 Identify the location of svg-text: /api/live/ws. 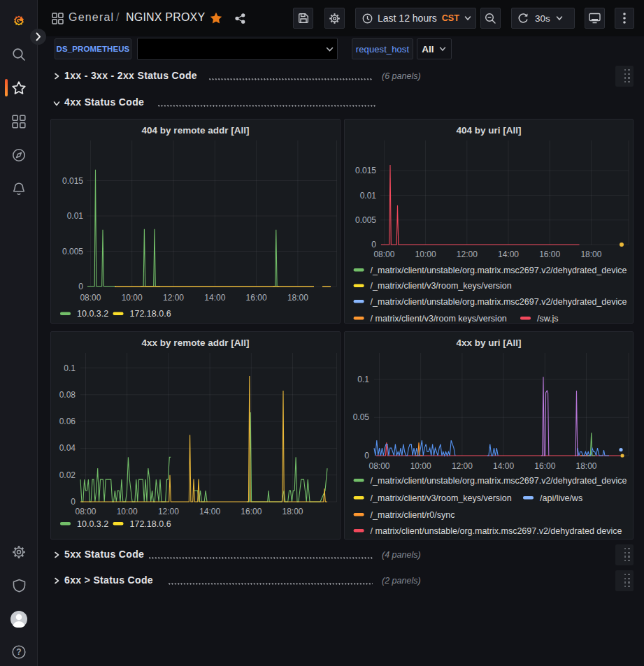
(561, 498).